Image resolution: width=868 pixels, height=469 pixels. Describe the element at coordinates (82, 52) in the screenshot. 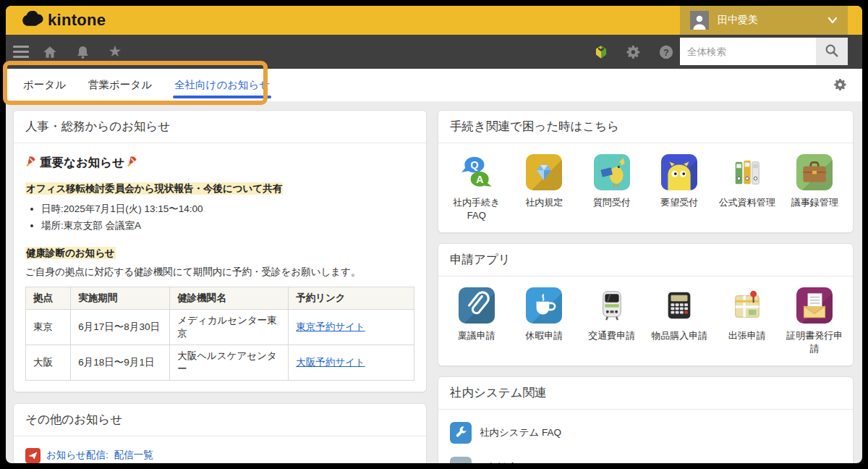

I see `notifications-bell-icon` at that location.